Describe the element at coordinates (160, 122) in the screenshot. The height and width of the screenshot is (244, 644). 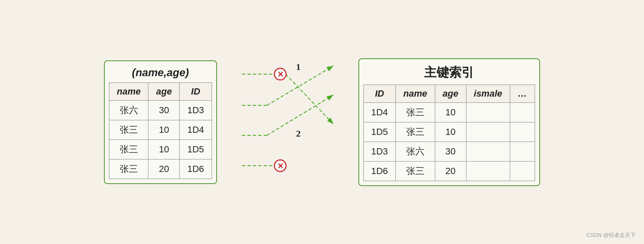
I see `left-table-box: (name,age) name age ID 张六 30 1D3 张三 10` at that location.